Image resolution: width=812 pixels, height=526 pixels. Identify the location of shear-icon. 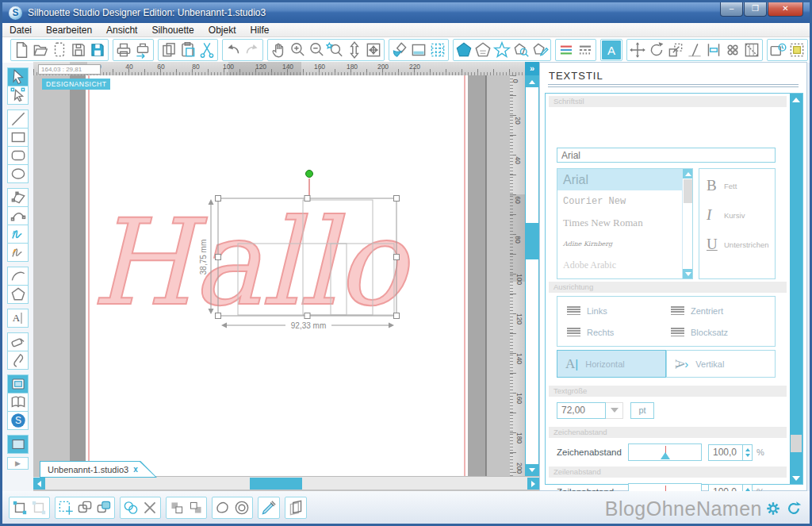
(695, 50).